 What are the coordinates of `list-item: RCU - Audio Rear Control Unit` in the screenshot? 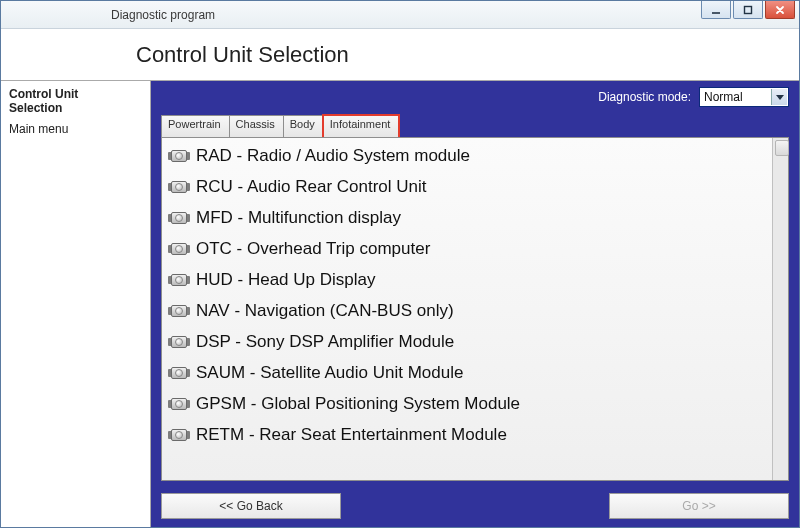 It's located at (467, 186).